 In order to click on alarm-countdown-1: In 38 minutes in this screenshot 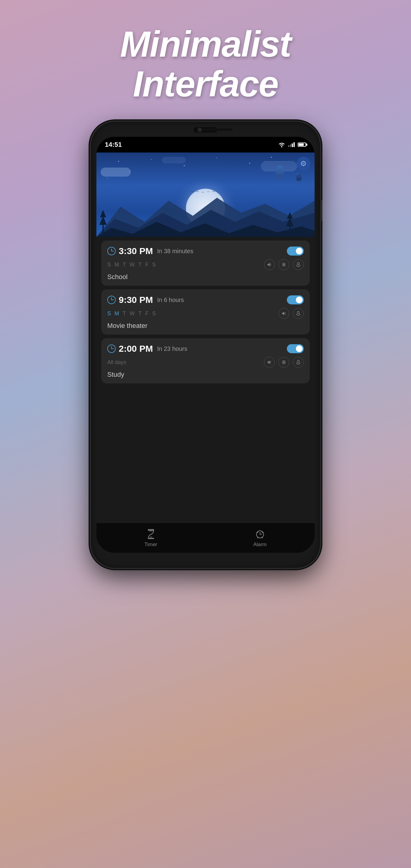, I will do `click(175, 251)`.